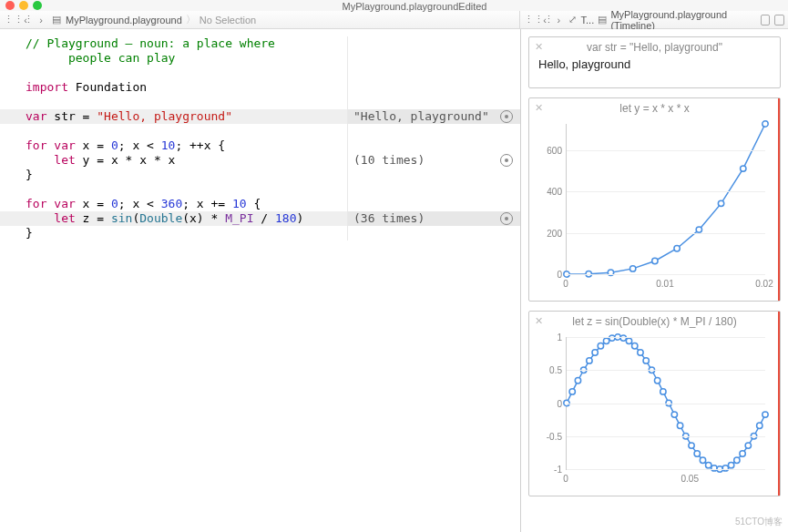 The image size is (788, 532). I want to click on code-line-highlighted: var str = "Hello, playground" "Hello, pl…, so click(261, 117).